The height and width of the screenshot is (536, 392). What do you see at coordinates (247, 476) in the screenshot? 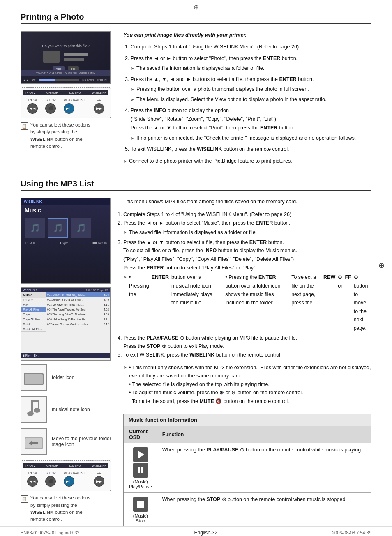
I see `music-function-table: Current OSD Function` at bounding box center [247, 476].